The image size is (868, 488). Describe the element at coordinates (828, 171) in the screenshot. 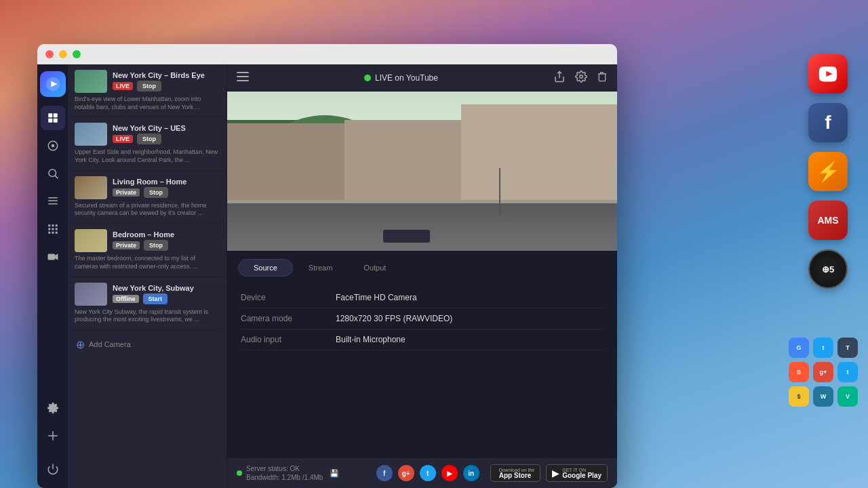

I see `right-icons: f ⚡ AMS ⊕5` at that location.